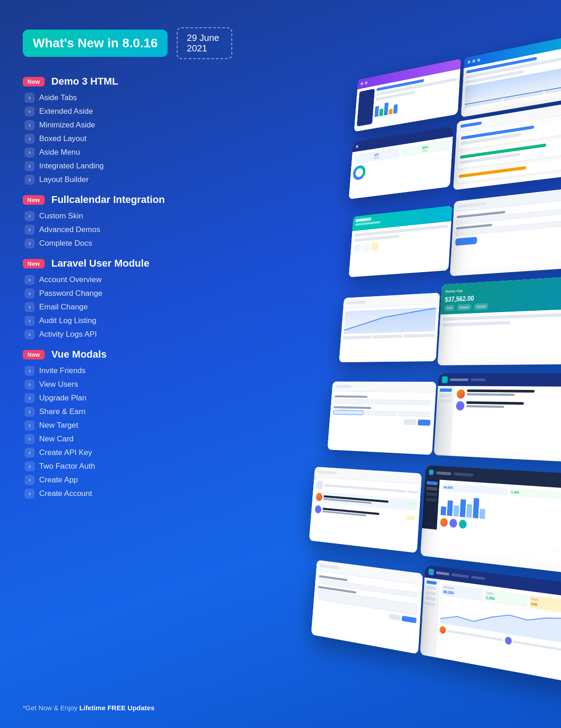 This screenshot has width=561, height=728. I want to click on item-label: Two Factor Auth, so click(67, 466).